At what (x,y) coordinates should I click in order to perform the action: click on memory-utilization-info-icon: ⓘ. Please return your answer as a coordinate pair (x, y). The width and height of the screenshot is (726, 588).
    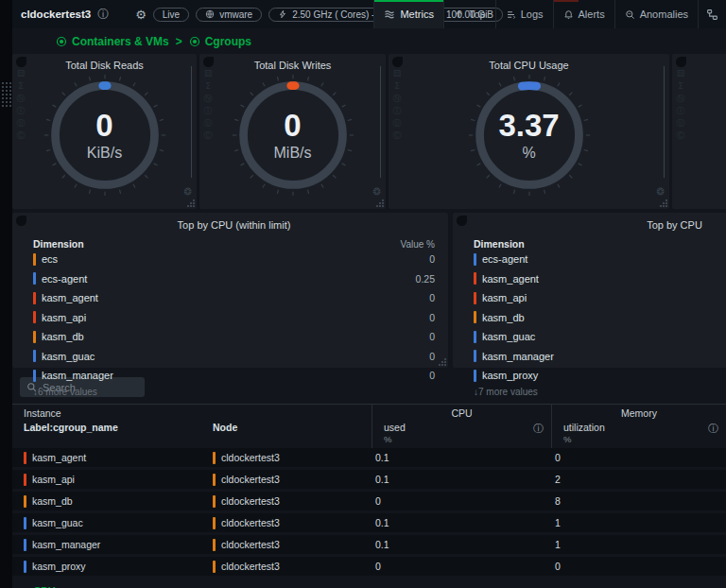
    Looking at the image, I should click on (713, 429).